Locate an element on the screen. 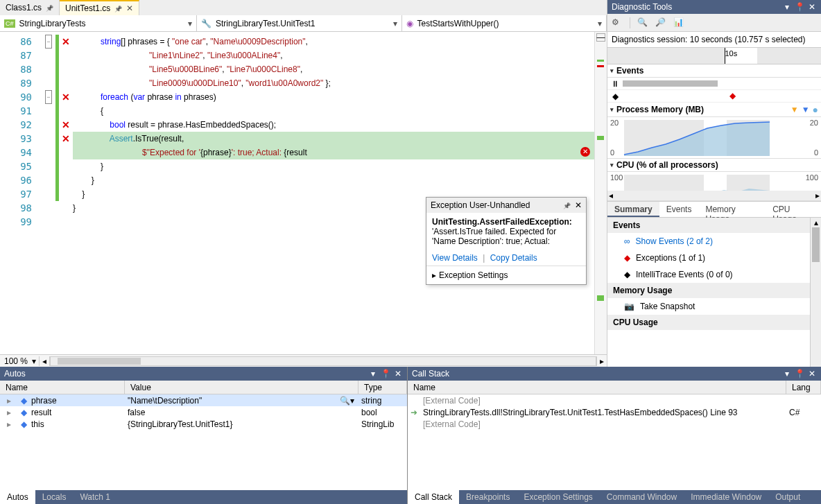 This screenshot has width=821, height=504. view-details-link: View Details is located at coordinates (455, 258).